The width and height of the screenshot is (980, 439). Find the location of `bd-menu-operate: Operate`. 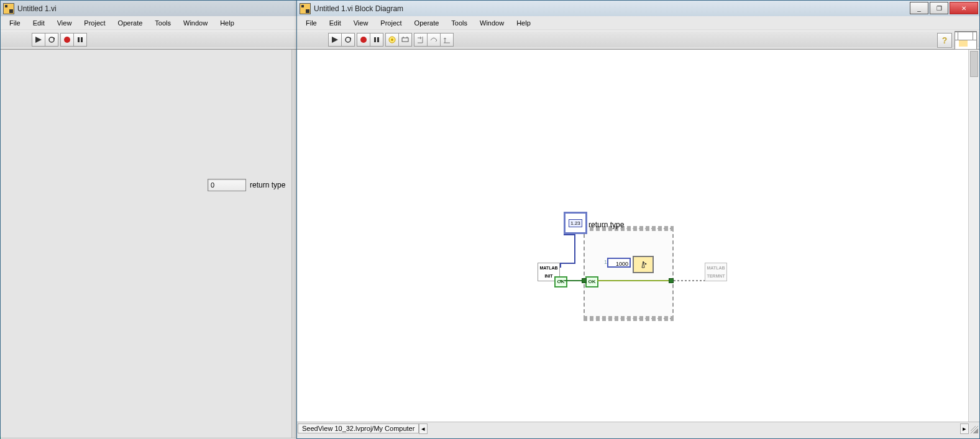

bd-menu-operate: Operate is located at coordinates (427, 23).